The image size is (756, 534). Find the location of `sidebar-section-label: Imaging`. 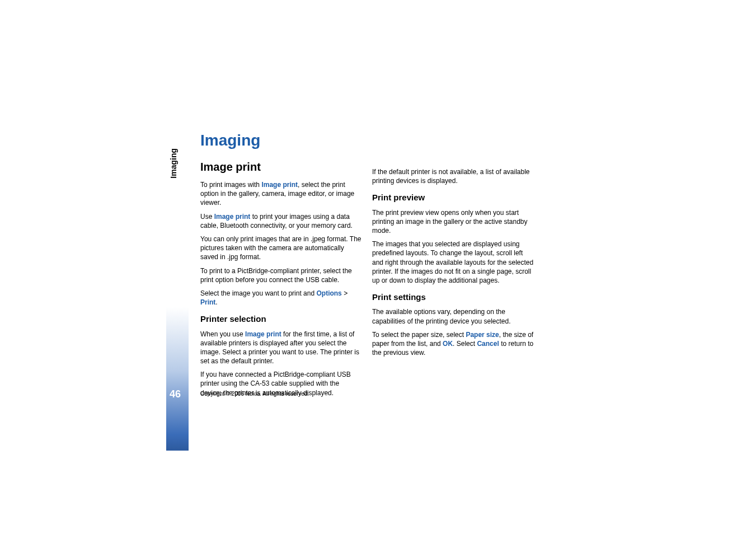

sidebar-section-label: Imaging is located at coordinates (173, 133).